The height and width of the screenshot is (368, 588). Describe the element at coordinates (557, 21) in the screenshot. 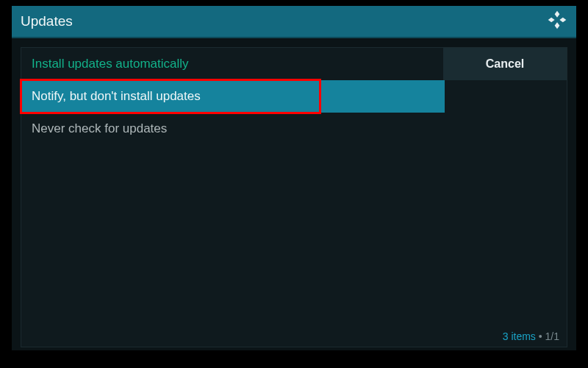

I see `kodi-logo-icon` at that location.